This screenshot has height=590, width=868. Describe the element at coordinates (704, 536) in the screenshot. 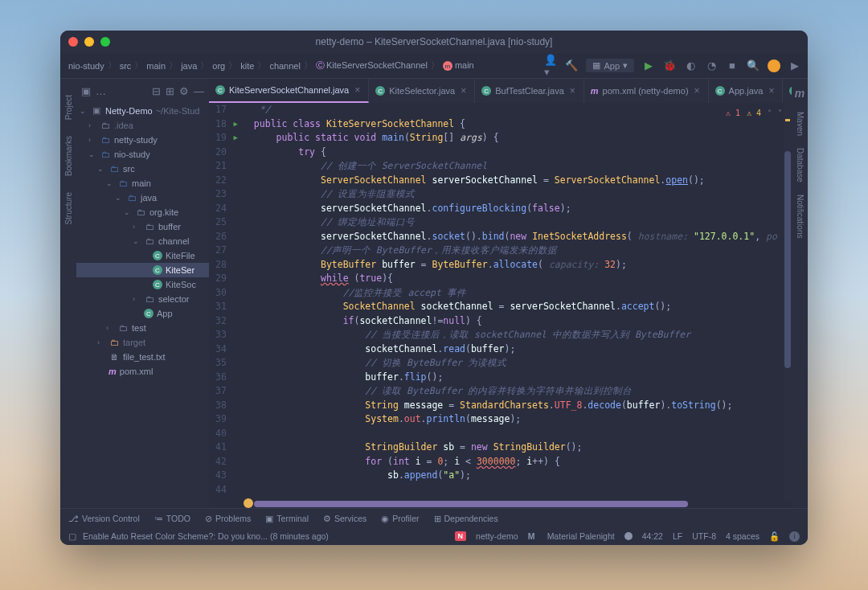

I see `file-encoding: UTF-8` at that location.